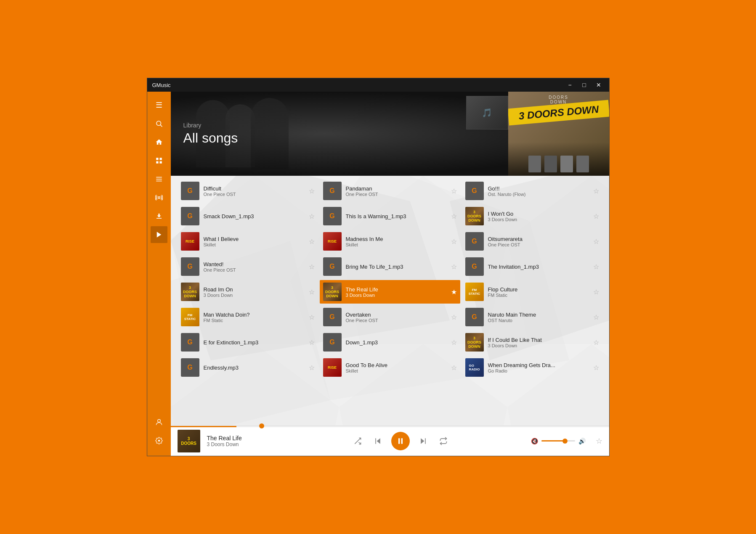 This screenshot has width=756, height=534. I want to click on close-button: ✕, so click(599, 85).